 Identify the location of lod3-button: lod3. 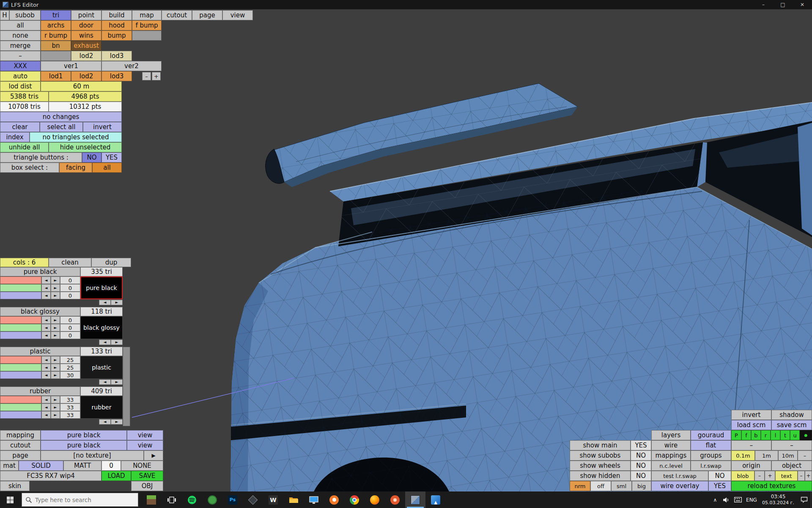
(117, 76).